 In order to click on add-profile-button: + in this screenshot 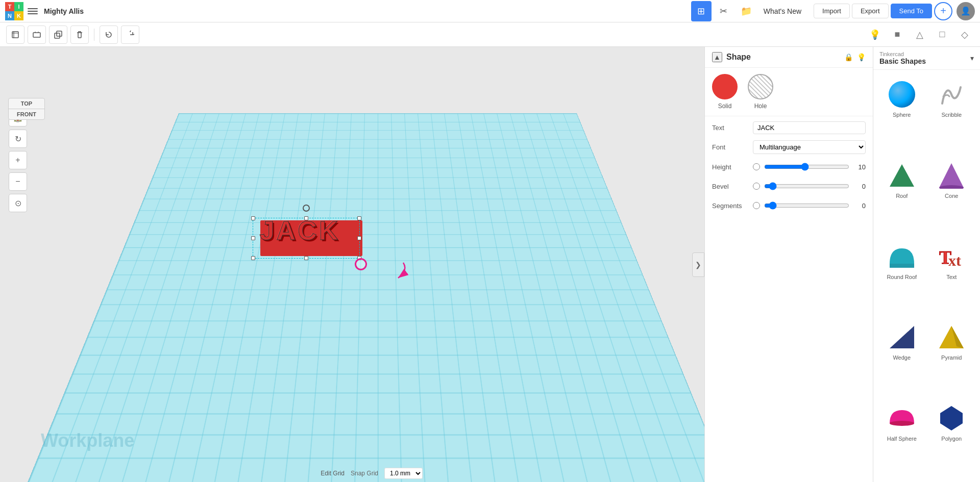, I will do `click(943, 11)`.